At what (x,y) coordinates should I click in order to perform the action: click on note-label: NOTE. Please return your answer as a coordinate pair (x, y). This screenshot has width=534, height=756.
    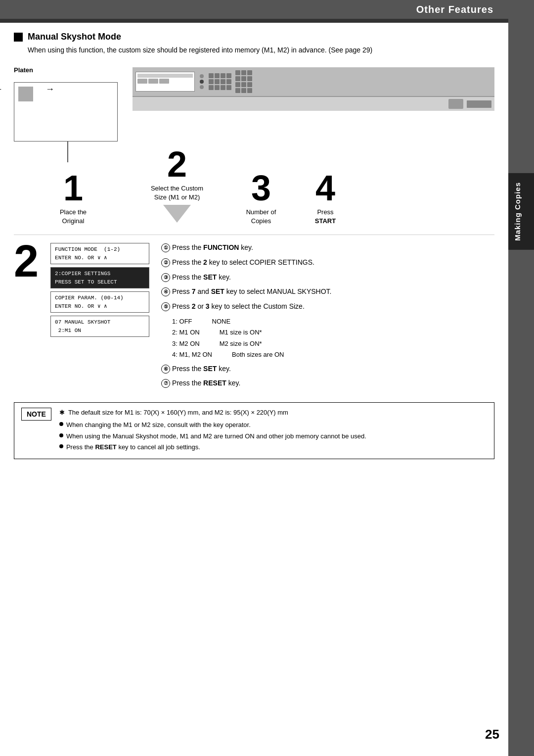
    Looking at the image, I should click on (37, 414).